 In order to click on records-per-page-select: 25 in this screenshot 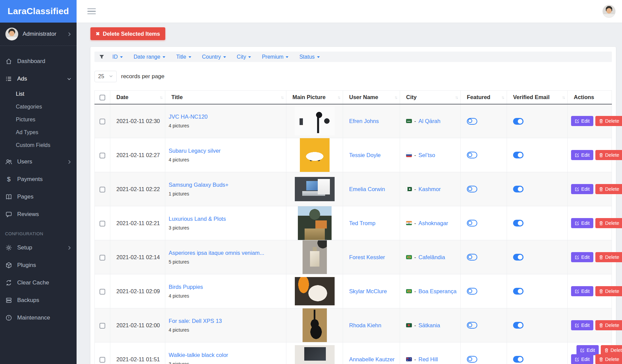, I will do `click(106, 77)`.